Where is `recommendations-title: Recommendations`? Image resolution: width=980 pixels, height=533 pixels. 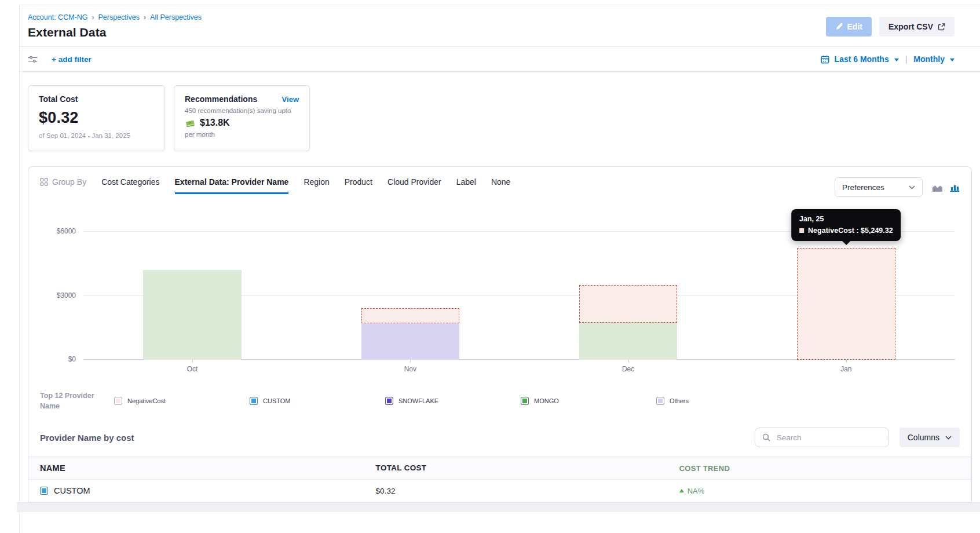
recommendations-title: Recommendations is located at coordinates (221, 99).